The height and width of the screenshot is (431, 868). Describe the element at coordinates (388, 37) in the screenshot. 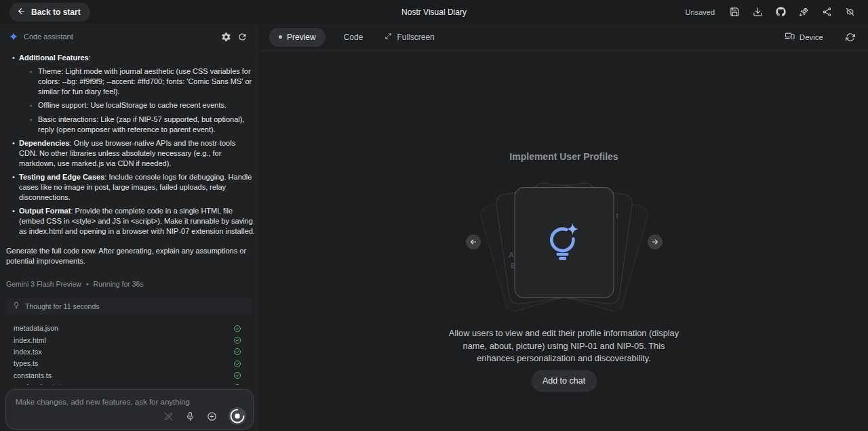

I see `fullscreen-icon` at that location.